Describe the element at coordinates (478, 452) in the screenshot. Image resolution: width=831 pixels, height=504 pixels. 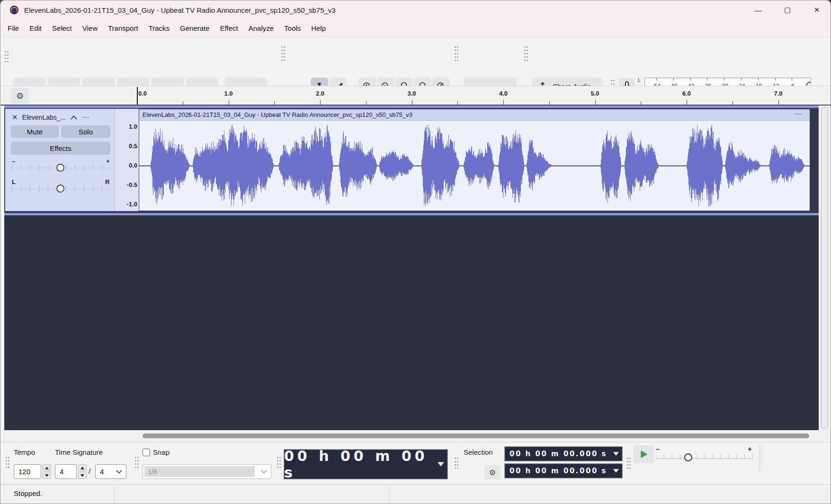
I see `selection-label: Selection` at that location.